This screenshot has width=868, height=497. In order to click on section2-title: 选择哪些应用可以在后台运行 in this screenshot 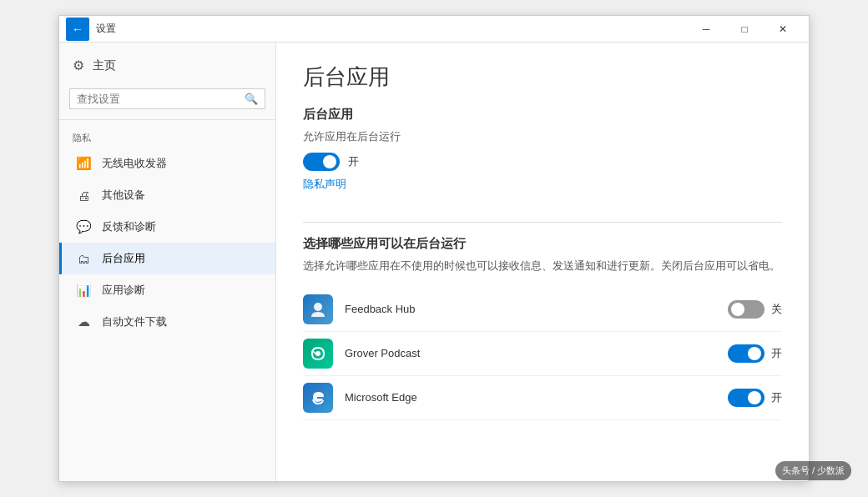, I will do `click(542, 243)`.